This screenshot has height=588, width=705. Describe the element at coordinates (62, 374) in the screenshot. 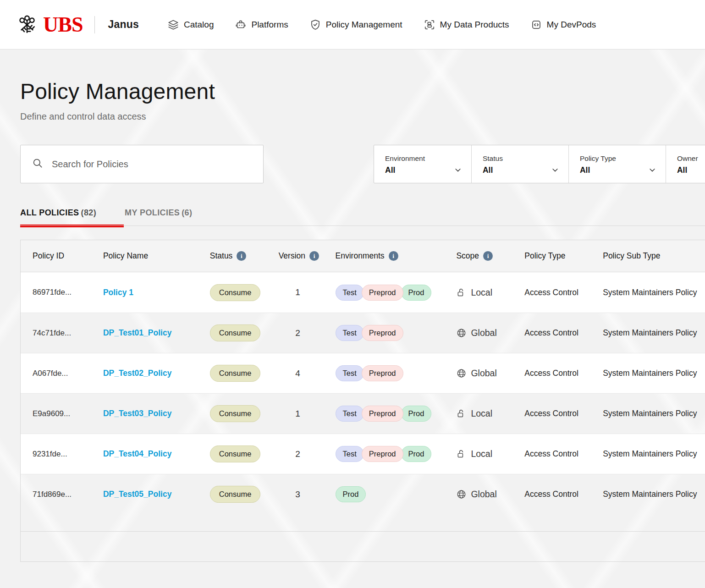

I see `policy-id: A067fde...` at that location.